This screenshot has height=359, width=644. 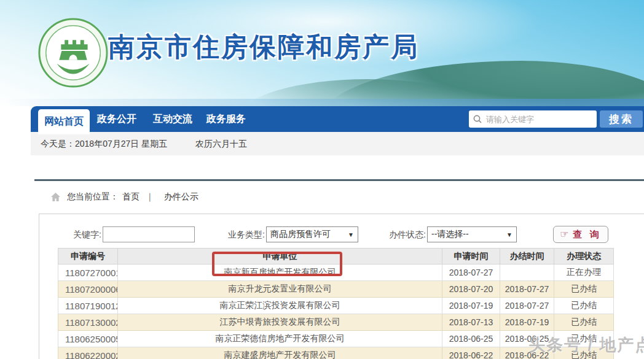 I want to click on apply-date: 2018-06-22, so click(x=471, y=353).